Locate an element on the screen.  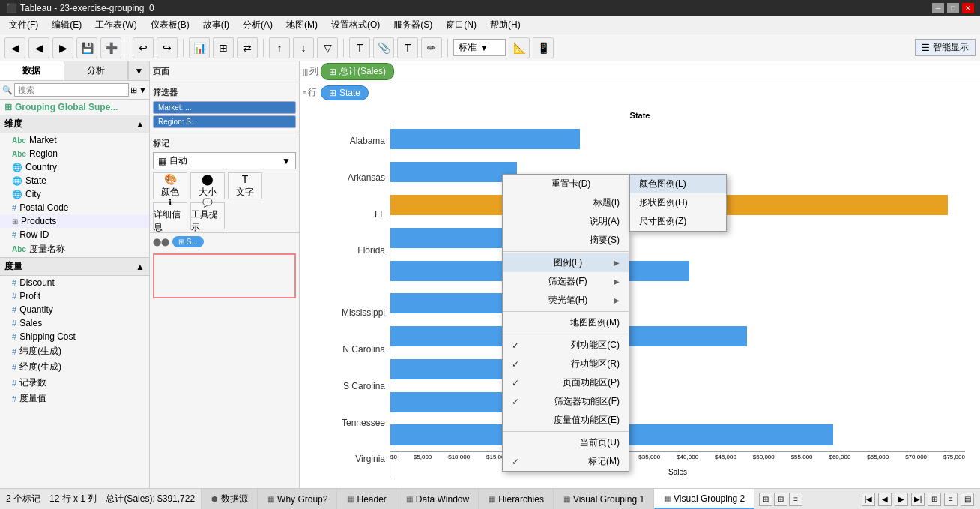
nav-list: ≡ is located at coordinates (951, 499).